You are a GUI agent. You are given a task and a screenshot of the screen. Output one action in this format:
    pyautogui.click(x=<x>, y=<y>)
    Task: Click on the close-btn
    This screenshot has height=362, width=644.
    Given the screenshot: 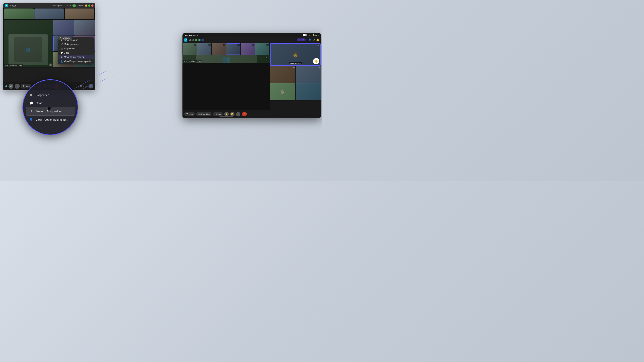 What is the action you would take?
    pyautogui.click(x=92, y=5)
    